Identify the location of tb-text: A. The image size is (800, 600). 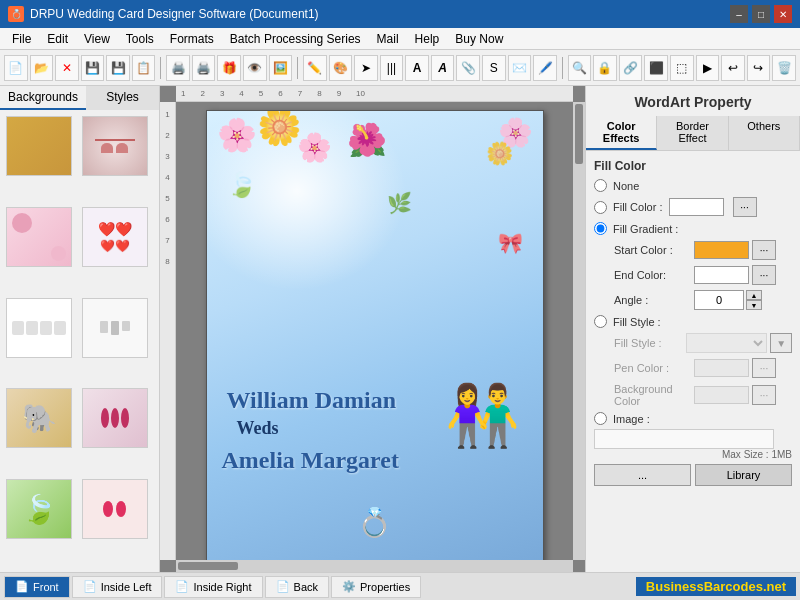
(417, 68).